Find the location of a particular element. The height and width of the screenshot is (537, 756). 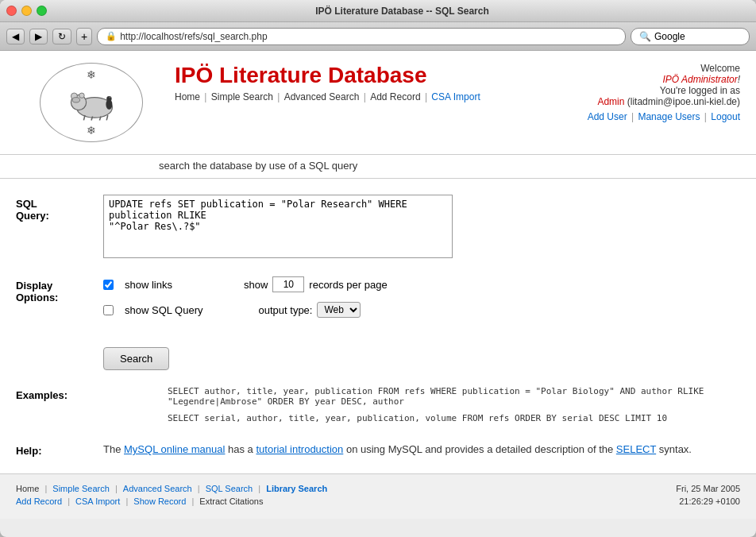

search-icon: 🔍 is located at coordinates (645, 37).